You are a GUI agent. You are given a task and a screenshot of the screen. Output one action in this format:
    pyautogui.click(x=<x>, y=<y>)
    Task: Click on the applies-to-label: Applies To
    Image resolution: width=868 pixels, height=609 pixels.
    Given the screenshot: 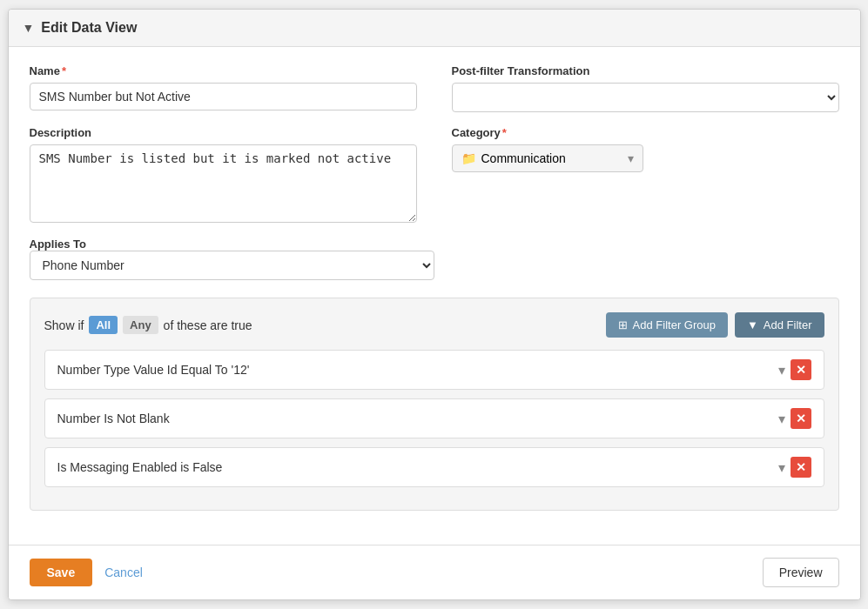 What is the action you would take?
    pyautogui.click(x=57, y=244)
    